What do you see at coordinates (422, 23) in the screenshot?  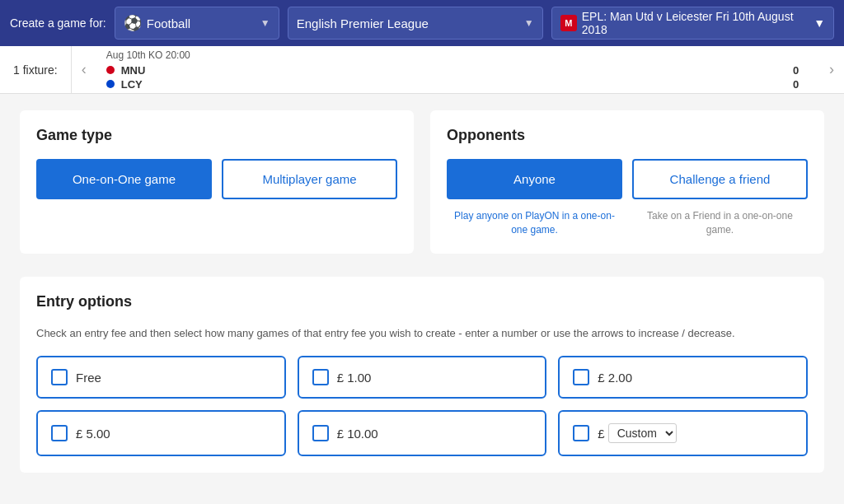 I see `header: Create a game for: ⚽ Football ▼ English …` at bounding box center [422, 23].